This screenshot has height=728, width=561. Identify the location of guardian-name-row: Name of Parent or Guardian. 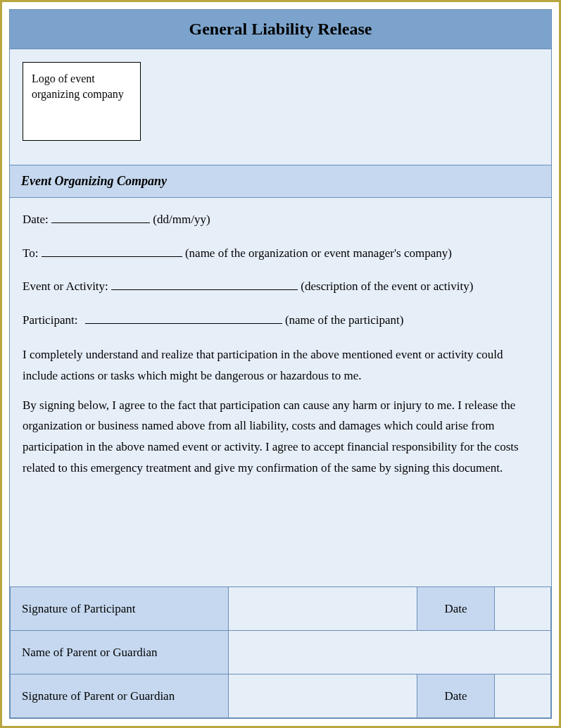
(281, 653).